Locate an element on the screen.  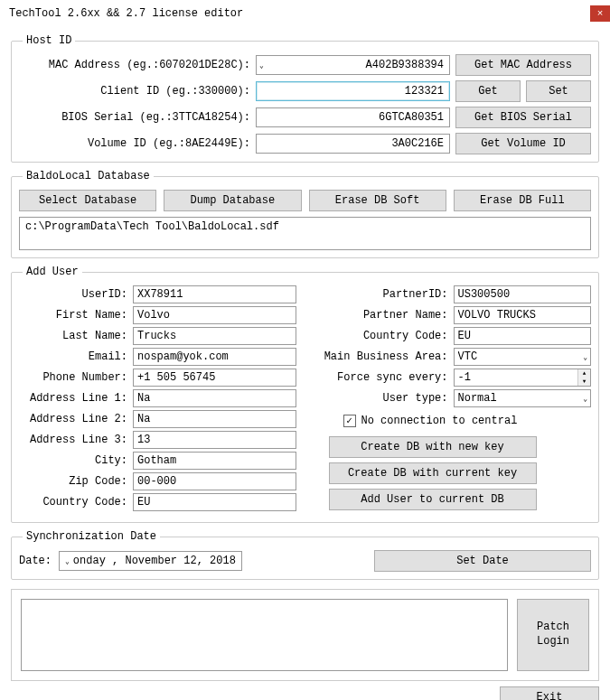
mba-label: Main Business Area: is located at coordinates (381, 357).